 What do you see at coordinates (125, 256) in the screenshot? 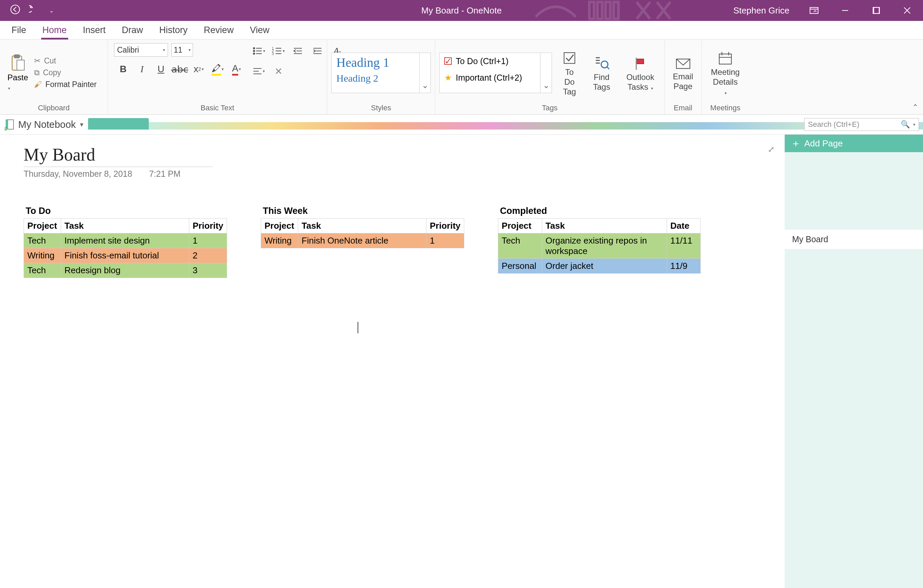
I see `table-row: WritingFinish foss-email tutorial2` at bounding box center [125, 256].